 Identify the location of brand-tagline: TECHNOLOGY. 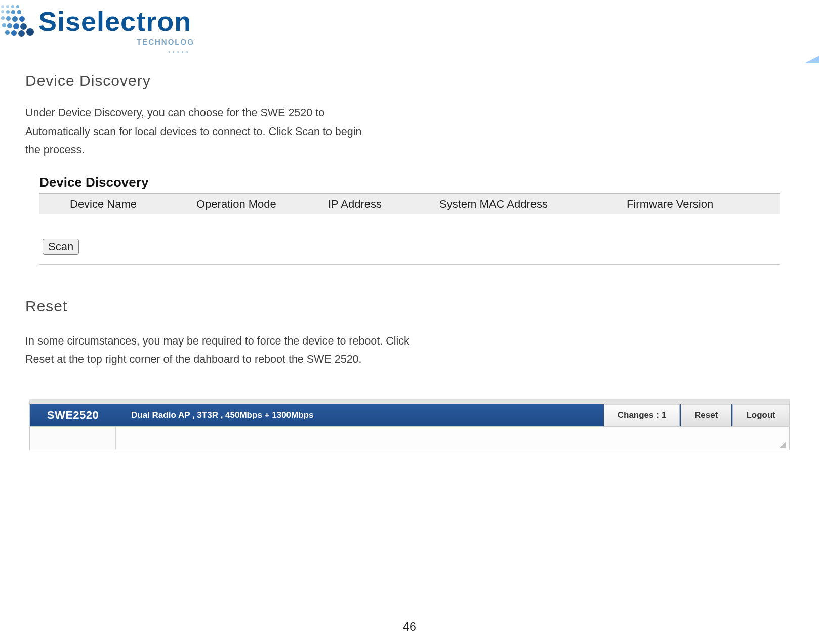
(169, 41).